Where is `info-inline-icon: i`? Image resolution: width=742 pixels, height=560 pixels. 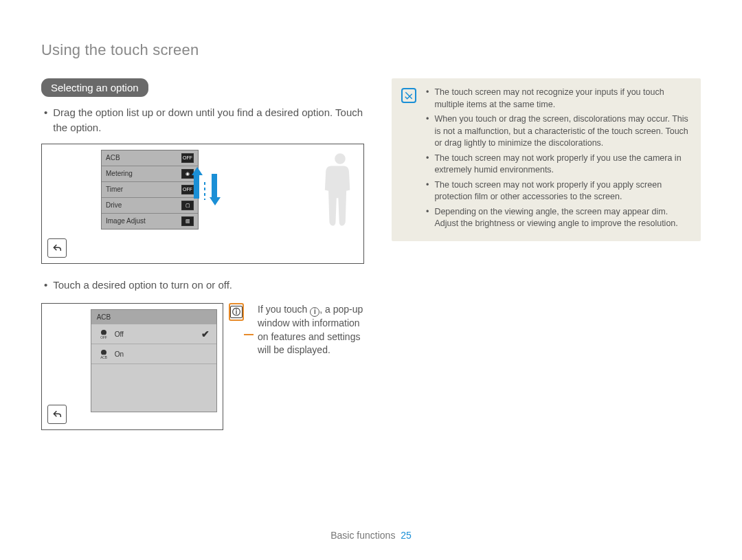 info-inline-icon: i is located at coordinates (315, 312).